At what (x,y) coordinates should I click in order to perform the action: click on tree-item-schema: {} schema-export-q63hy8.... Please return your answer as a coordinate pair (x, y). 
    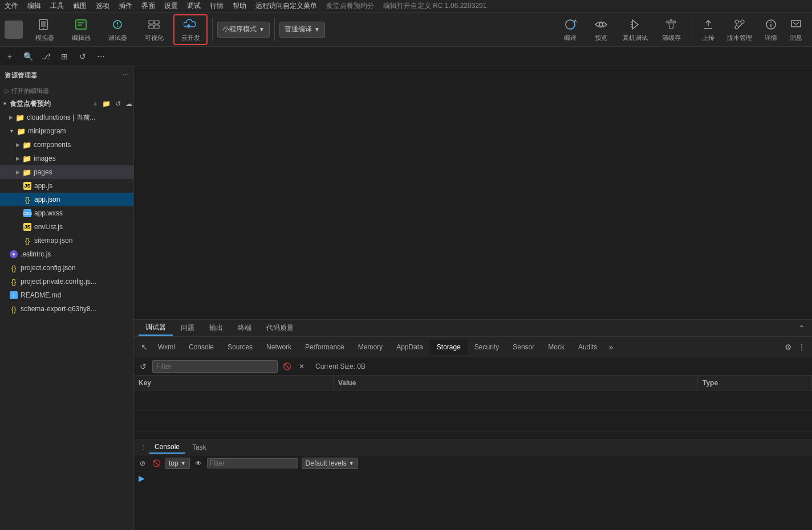
    Looking at the image, I should click on (67, 309).